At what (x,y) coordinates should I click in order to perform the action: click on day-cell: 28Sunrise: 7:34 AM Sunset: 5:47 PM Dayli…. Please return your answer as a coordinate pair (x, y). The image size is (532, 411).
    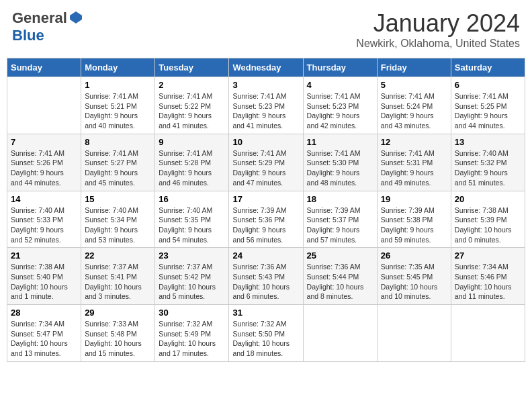
    Looking at the image, I should click on (44, 333).